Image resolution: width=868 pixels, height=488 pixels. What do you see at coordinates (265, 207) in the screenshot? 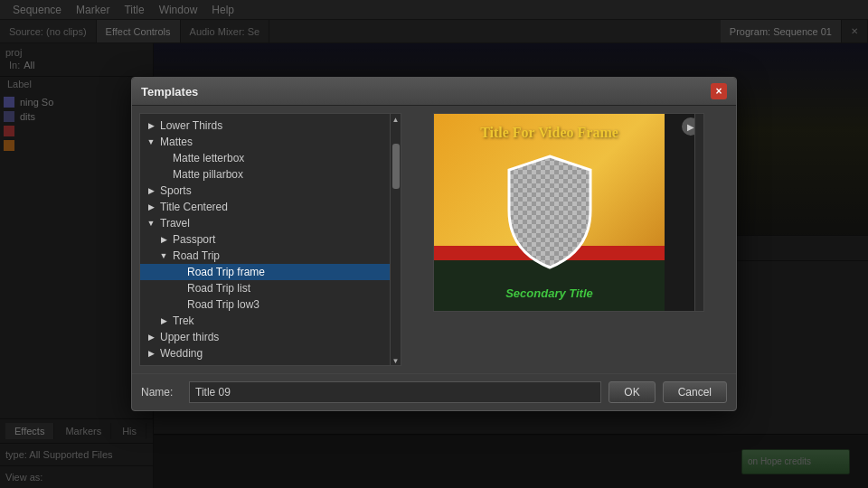
I see `tree-item-title-centered: Title Centered` at bounding box center [265, 207].